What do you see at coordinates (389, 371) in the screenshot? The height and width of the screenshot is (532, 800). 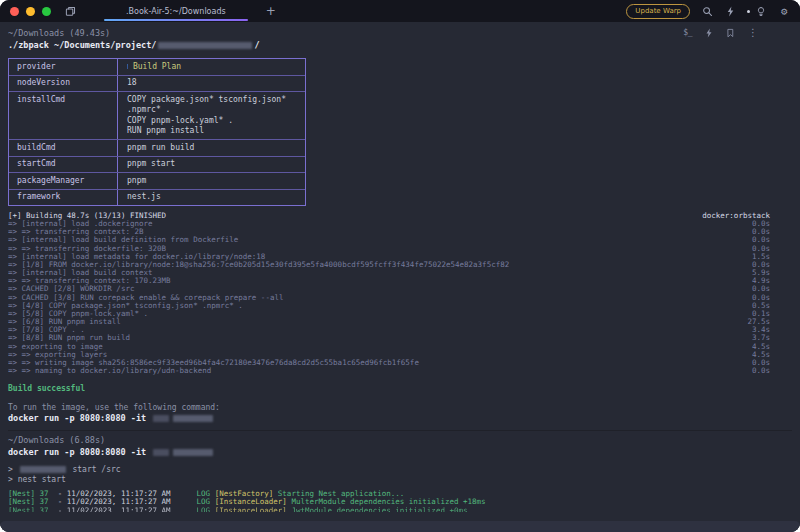 I see `build-log-line: => => naming to docker.io/library/udn-ba…` at bounding box center [389, 371].